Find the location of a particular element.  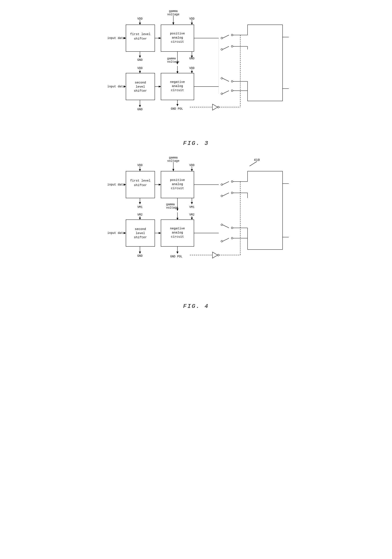

second-level-shifter-text1: second is located at coordinates (140, 83).